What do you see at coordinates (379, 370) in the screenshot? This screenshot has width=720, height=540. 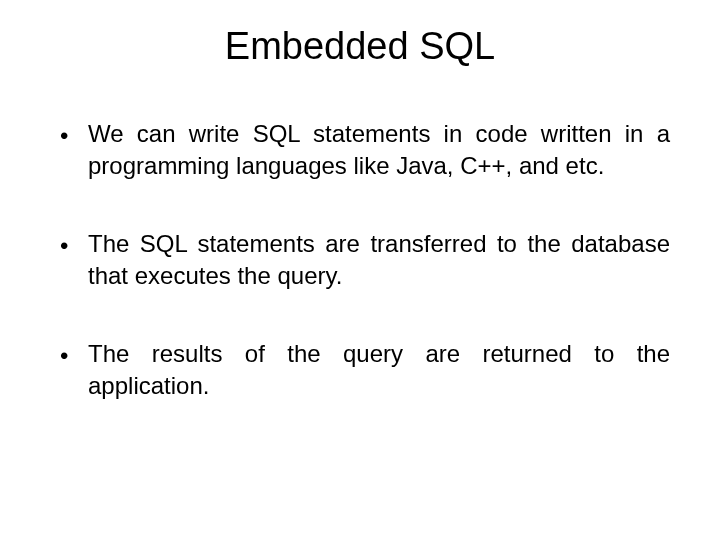 I see `bullet-text: The results of the query are returned to…` at bounding box center [379, 370].